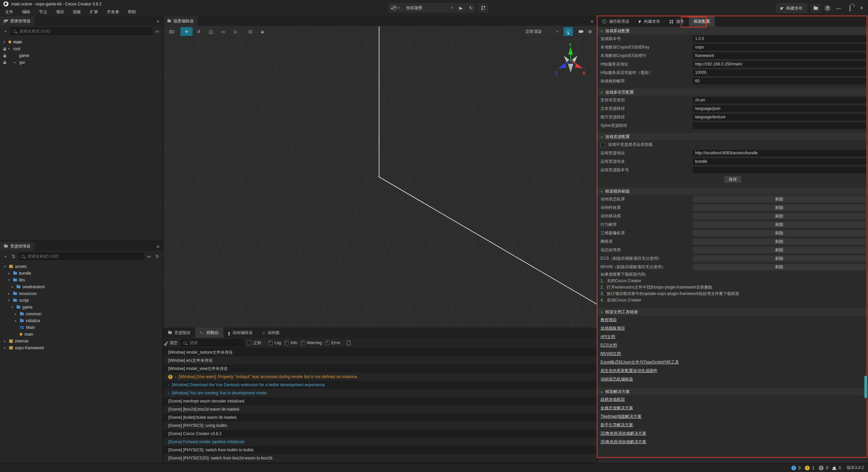 This screenshot has width=868, height=472. What do you see at coordinates (484, 8) in the screenshot?
I see `preview-qr-button` at bounding box center [484, 8].